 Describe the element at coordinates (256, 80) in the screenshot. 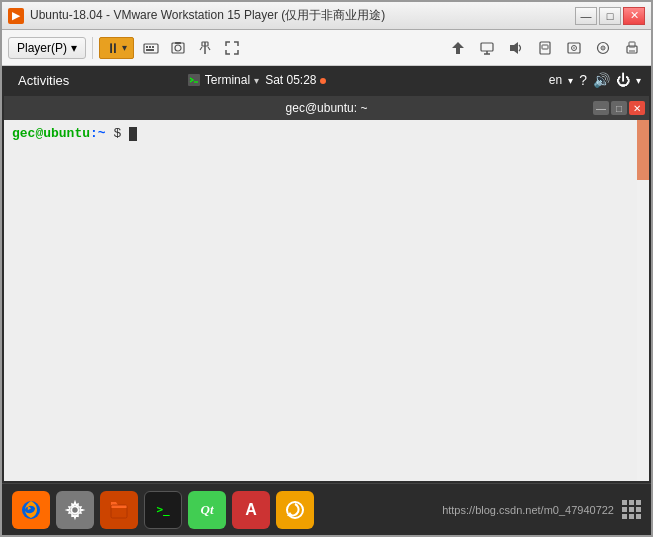

I see `panel-center: Terminal ▾ Sat 05:28` at that location.